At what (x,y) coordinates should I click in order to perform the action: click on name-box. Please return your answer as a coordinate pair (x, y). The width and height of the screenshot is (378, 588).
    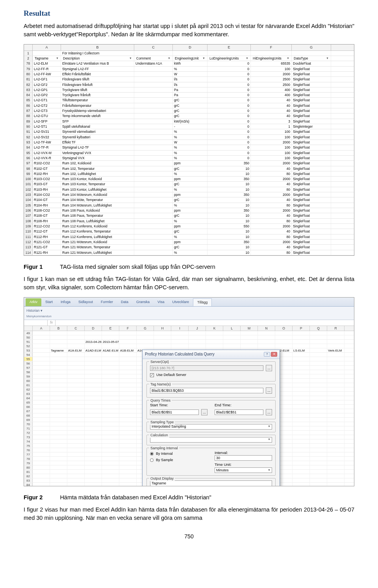
    Looking at the image, I should click on (36, 323).